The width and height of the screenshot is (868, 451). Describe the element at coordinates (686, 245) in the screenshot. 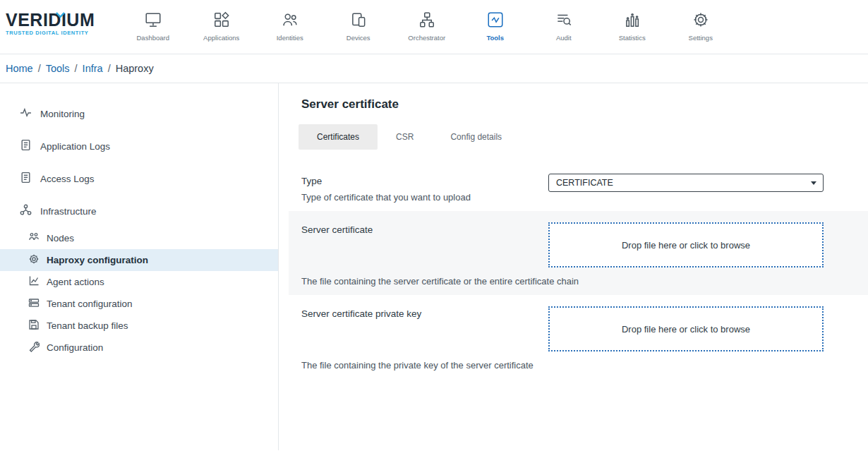

I see `server-certificate-dropzone: Drop file here or click to browse` at that location.